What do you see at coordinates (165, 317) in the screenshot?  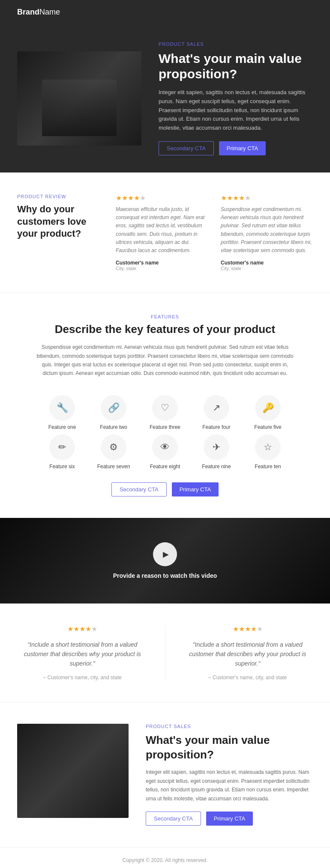 I see `features-label: FEATURES` at bounding box center [165, 317].